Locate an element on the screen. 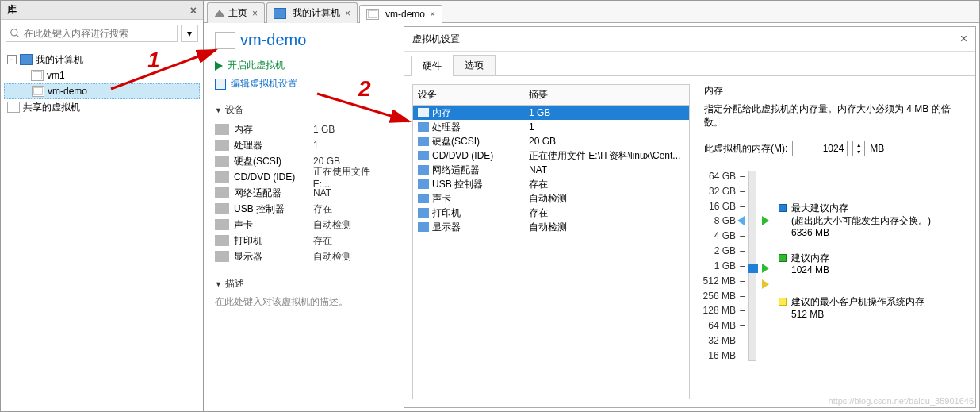  device-row: 打印机存在 is located at coordinates (302, 241).